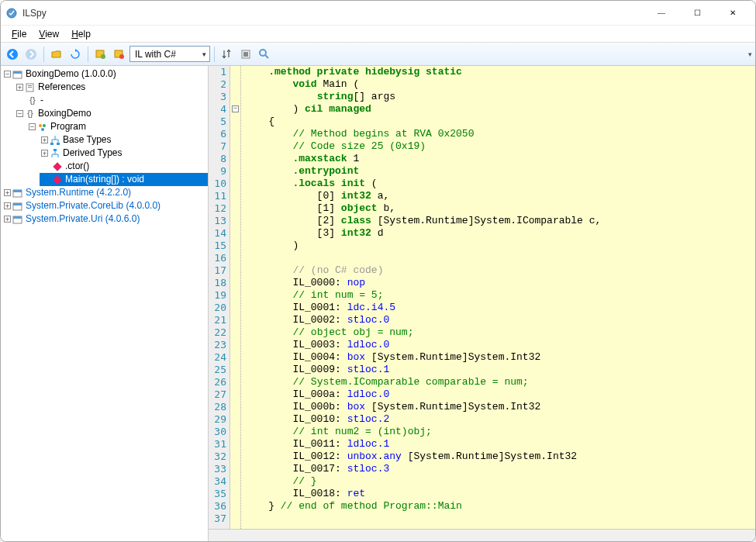  What do you see at coordinates (499, 221) in the screenshot?
I see `code-line: [2] class [System.Runtime]System.ICompar…` at bounding box center [499, 221].